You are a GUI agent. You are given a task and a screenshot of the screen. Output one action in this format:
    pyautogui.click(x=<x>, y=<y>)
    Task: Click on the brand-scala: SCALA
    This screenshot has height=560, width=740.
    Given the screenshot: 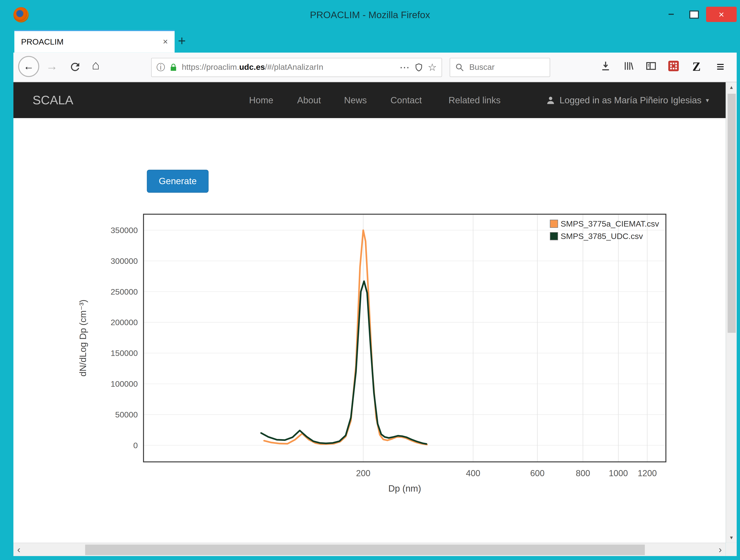 What is the action you would take?
    pyautogui.click(x=53, y=100)
    